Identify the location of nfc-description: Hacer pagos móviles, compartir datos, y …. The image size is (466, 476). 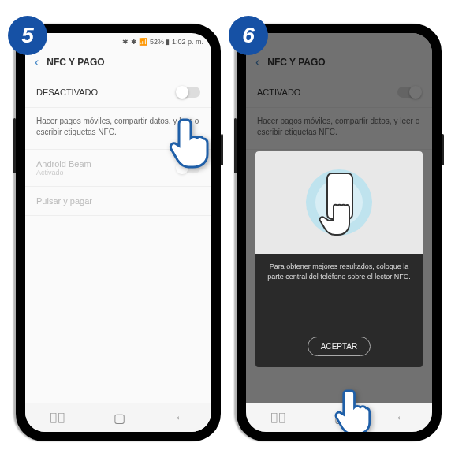
(339, 129).